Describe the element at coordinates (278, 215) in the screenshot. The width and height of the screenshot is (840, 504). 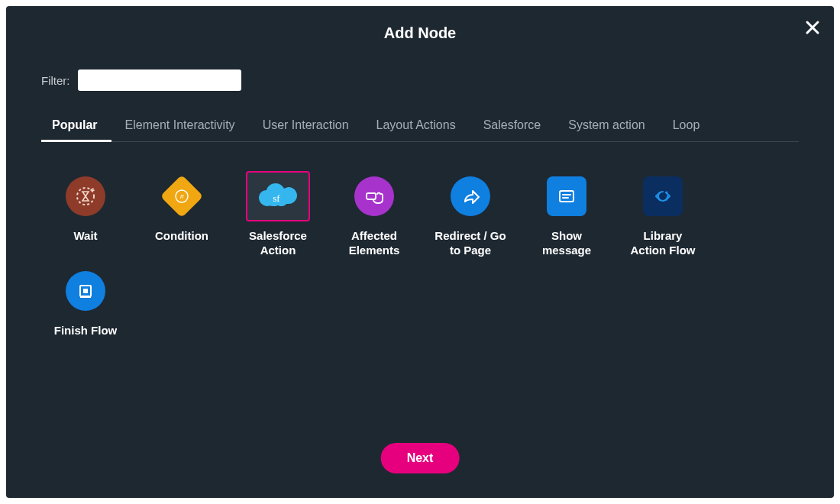
I see `node-salesforce-action: sf Salesforce Action` at that location.